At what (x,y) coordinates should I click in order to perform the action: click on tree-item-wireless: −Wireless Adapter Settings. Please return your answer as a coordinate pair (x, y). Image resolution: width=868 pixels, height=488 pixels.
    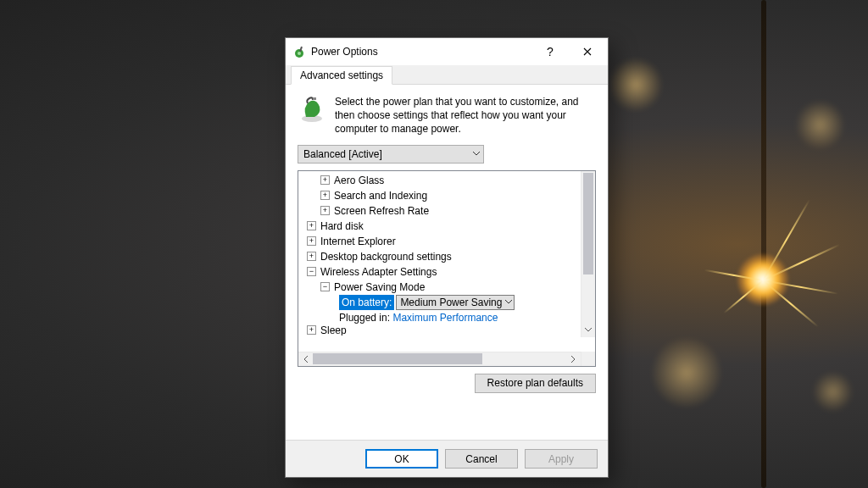
    Looking at the image, I should click on (447, 272).